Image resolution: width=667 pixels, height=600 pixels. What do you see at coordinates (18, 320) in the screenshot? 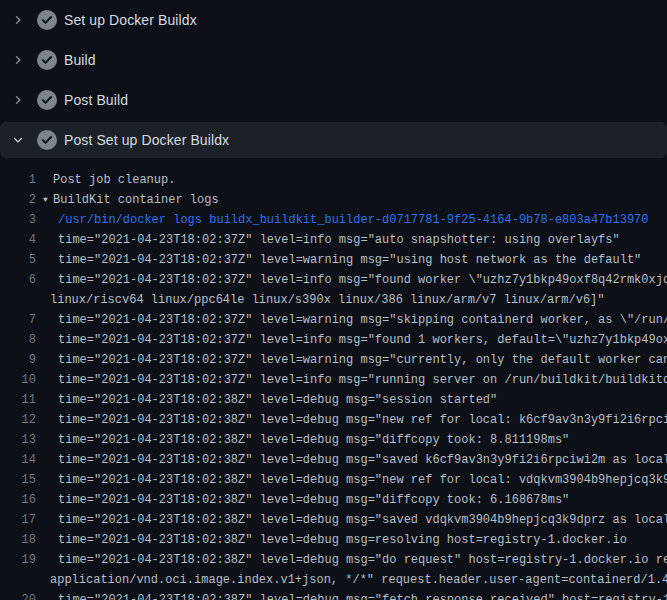
I see `log-line-number: 7` at bounding box center [18, 320].